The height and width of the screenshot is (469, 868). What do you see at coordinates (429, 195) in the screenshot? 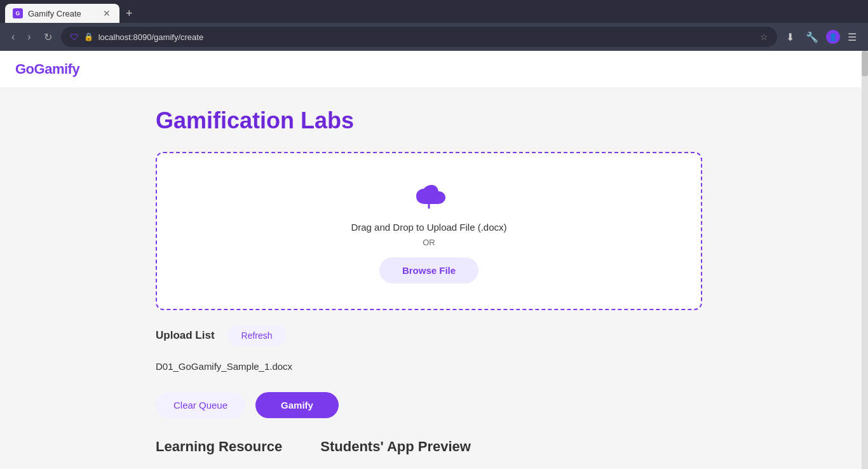
I see `cloud-upload-icon` at bounding box center [429, 195].